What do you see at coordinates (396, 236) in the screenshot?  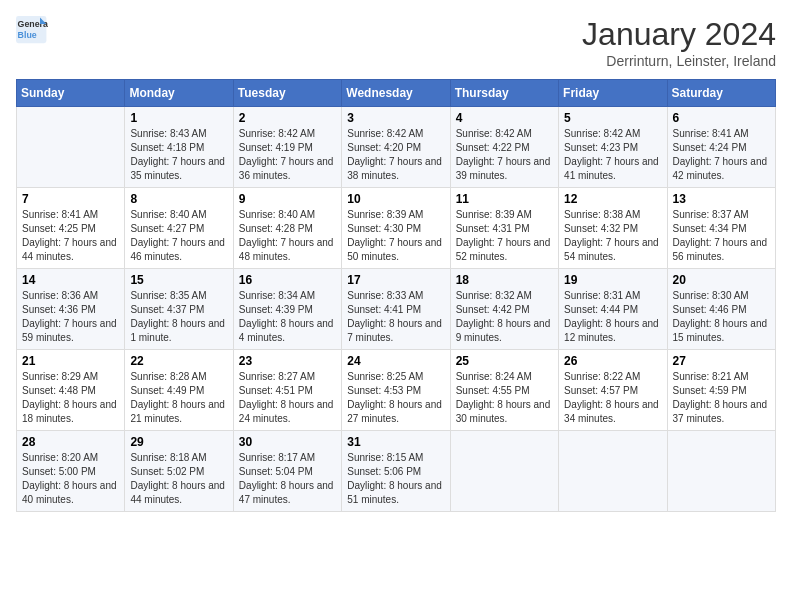 I see `day-info: Sunrise: 8:39 AMSunset: 4:30 PMDaylight:…` at bounding box center [396, 236].